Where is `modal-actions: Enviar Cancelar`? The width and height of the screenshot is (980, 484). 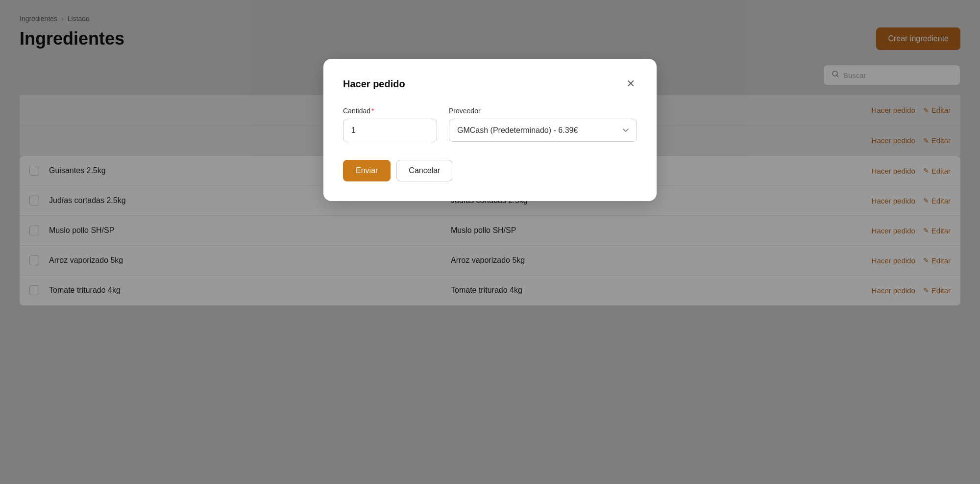 modal-actions: Enviar Cancelar is located at coordinates (490, 171).